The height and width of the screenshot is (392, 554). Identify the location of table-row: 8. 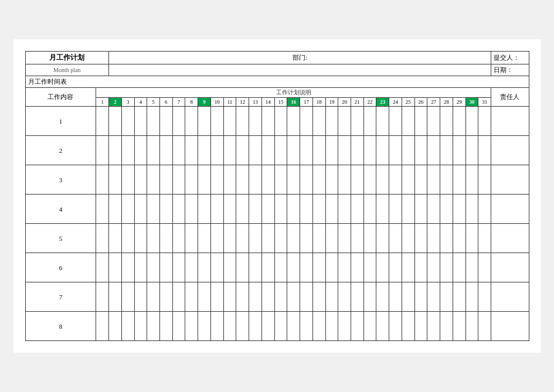
(277, 326).